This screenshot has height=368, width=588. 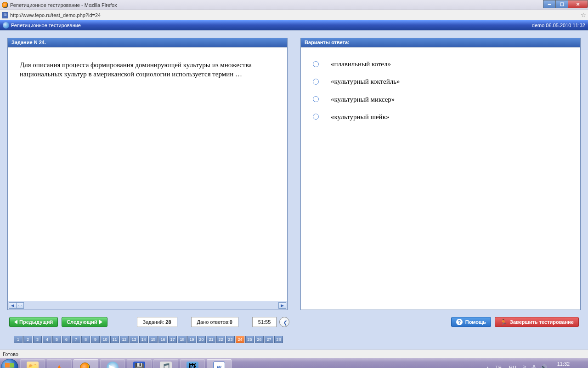 What do you see at coordinates (85, 339) in the screenshot?
I see `pager-cell-8: 8` at bounding box center [85, 339].